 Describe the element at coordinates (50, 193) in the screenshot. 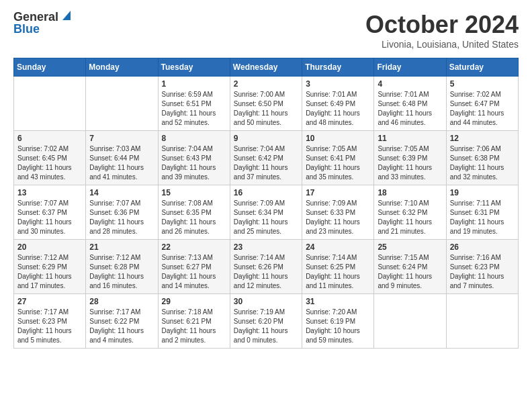

I see `day-number: 13` at that location.